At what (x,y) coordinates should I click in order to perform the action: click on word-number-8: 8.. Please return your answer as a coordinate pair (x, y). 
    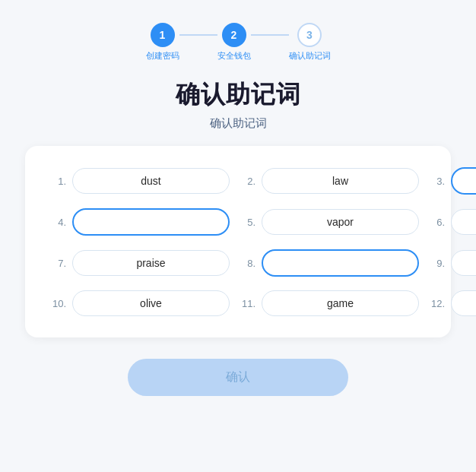
    Looking at the image, I should click on (247, 263).